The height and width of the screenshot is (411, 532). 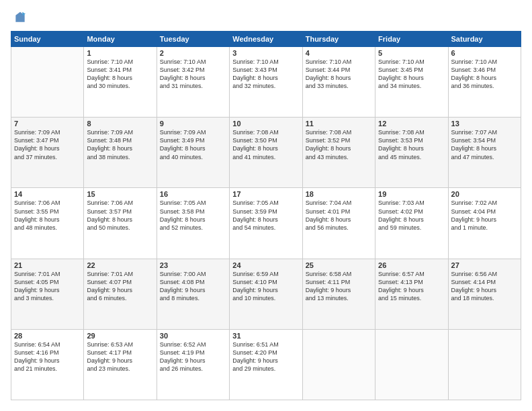 I want to click on cell-content: Sunrise: 6:58 AM Sunset: 4:11 PM Dayligh…, so click(x=339, y=286).